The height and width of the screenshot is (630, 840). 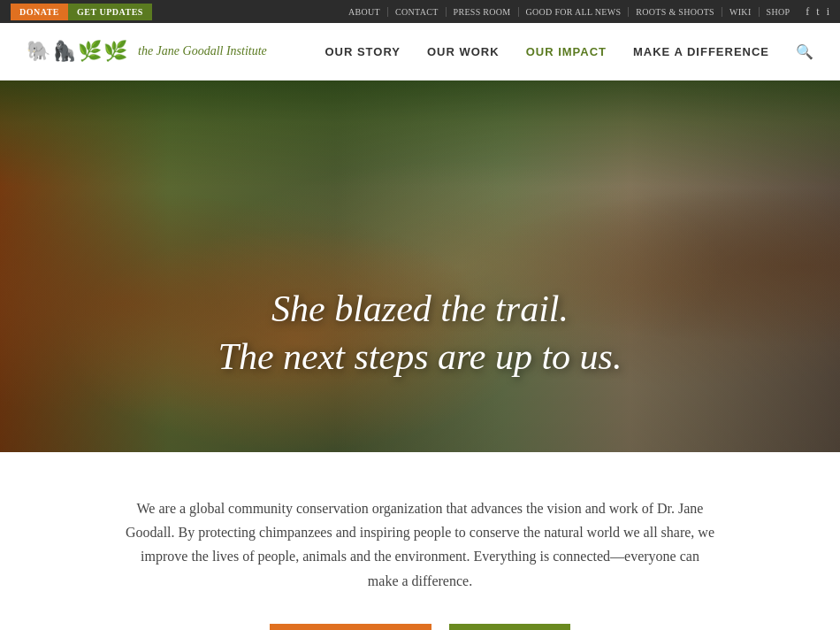 I want to click on contact-link: CONTACT, so click(x=417, y=12).